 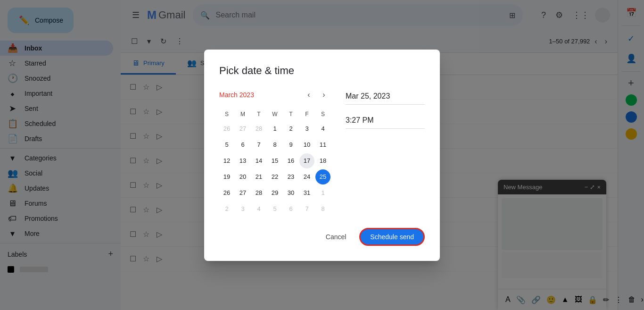 What do you see at coordinates (227, 161) in the screenshot?
I see `cal-day: 12` at bounding box center [227, 161].